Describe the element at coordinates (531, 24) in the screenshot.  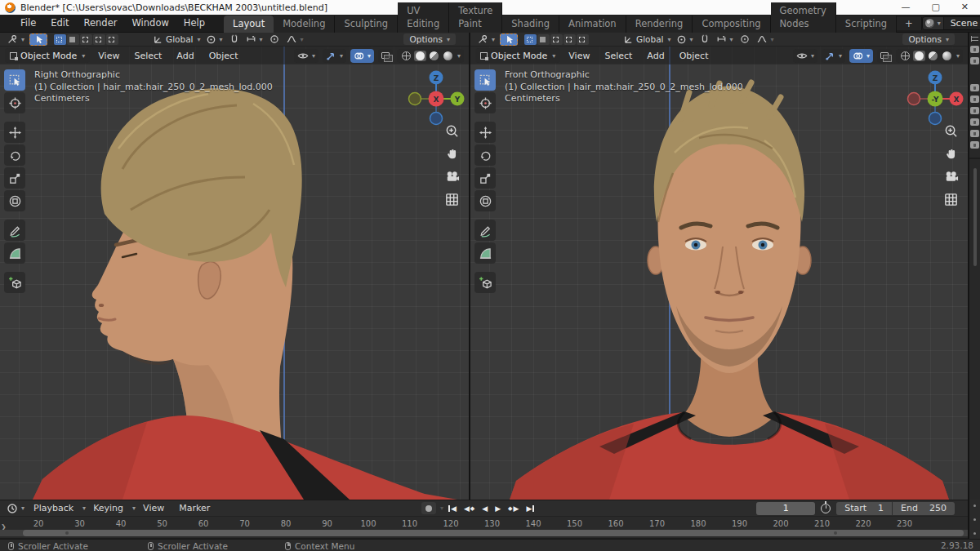
I see `workspace-tab-shading: Shading` at that location.